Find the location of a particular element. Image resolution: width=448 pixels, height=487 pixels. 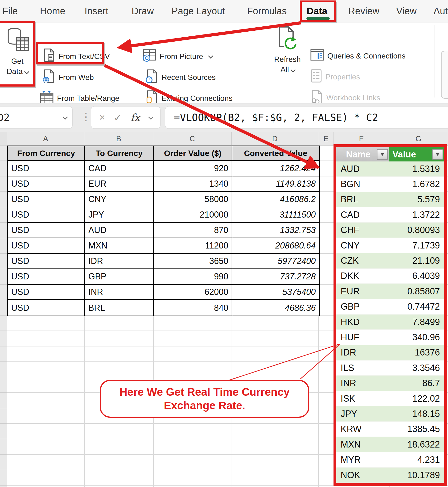

tab-insert: Insert is located at coordinates (96, 11).